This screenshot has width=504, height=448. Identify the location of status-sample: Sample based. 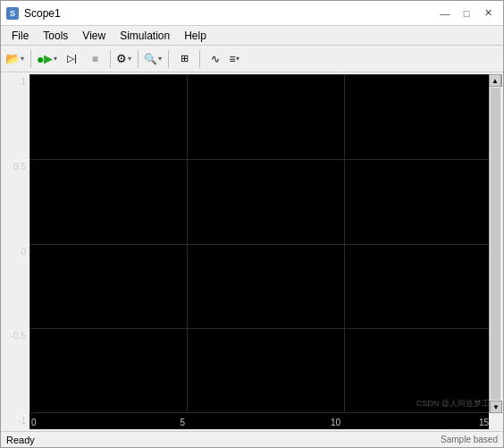
(469, 440).